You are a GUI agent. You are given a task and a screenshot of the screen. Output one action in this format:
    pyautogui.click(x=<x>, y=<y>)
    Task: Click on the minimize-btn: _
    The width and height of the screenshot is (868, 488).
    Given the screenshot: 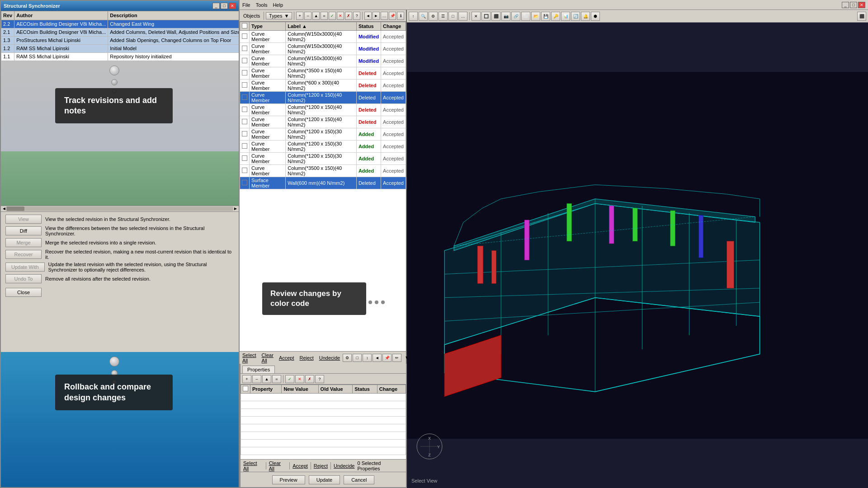 What is the action you would take?
    pyautogui.click(x=216, y=6)
    